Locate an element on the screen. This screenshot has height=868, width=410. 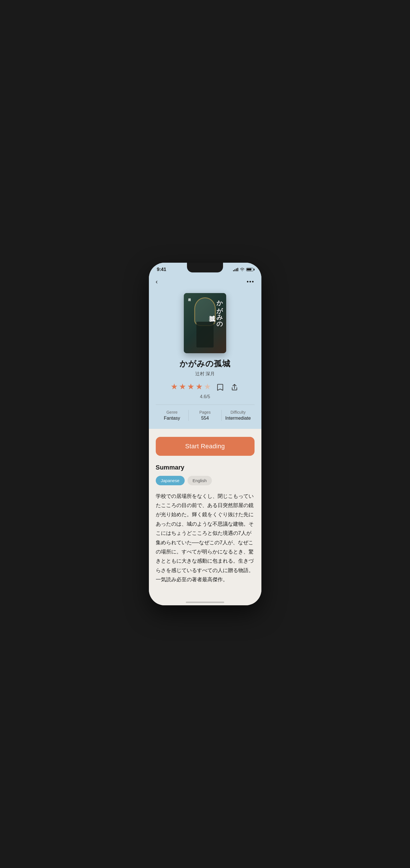
book-cover-art: かがみの孤城 辻村深月 is located at coordinates (205, 323).